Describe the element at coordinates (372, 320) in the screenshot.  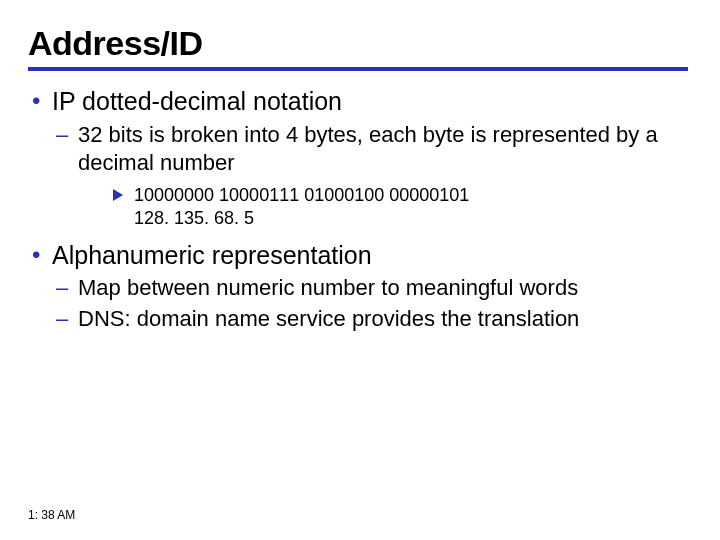
I see `bullet-l2: DNS: domain name service provides the tr…` at that location.